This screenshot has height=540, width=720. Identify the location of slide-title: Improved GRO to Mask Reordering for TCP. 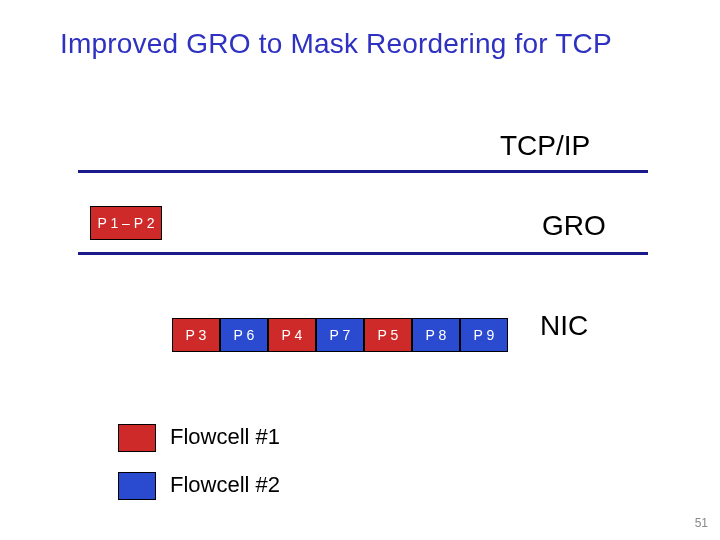
(336, 44).